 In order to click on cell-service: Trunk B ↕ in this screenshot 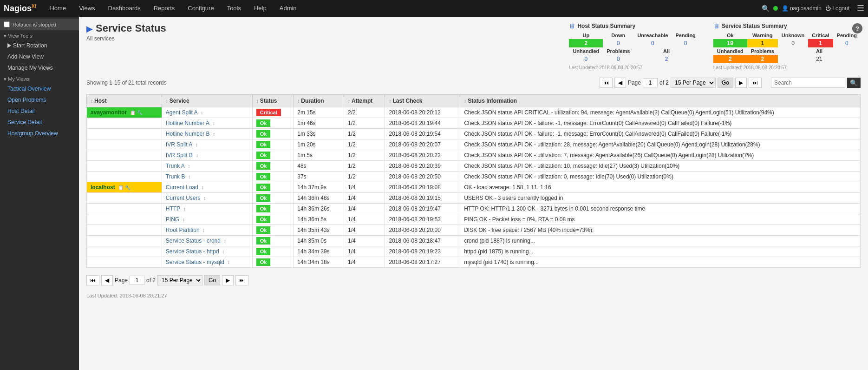, I will do `click(207, 177)`.